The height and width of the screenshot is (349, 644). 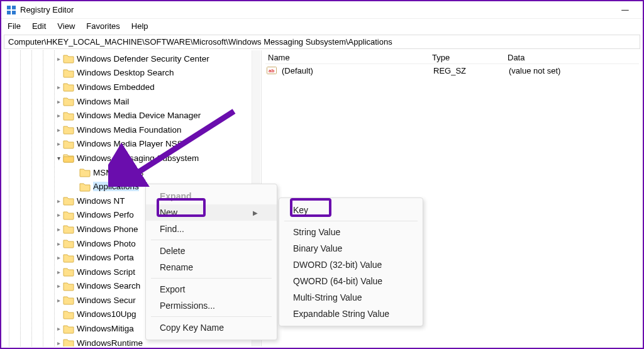 I want to click on minimize-button: ─, so click(x=625, y=10).